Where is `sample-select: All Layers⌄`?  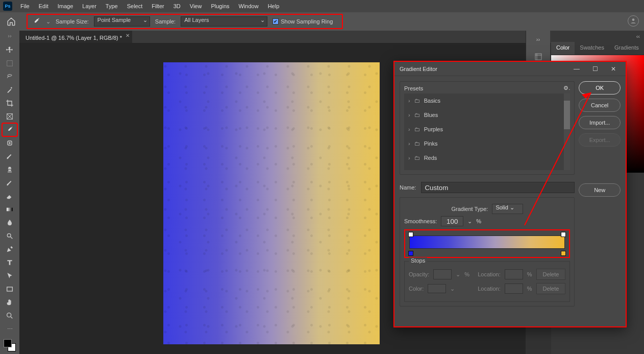
sample-select: All Layers⌄ is located at coordinates (224, 21).